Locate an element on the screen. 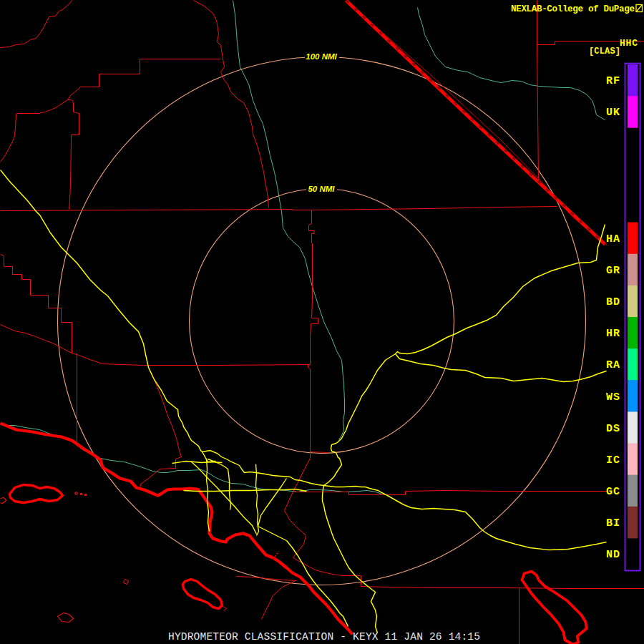 This screenshot has width=644, height=644. svg-text: HA is located at coordinates (613, 239).